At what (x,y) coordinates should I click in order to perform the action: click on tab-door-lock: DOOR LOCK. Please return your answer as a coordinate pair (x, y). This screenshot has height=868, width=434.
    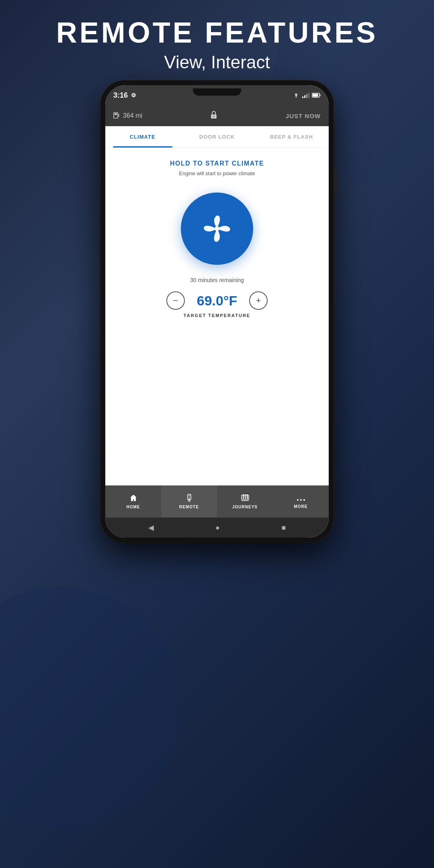
    Looking at the image, I should click on (217, 137).